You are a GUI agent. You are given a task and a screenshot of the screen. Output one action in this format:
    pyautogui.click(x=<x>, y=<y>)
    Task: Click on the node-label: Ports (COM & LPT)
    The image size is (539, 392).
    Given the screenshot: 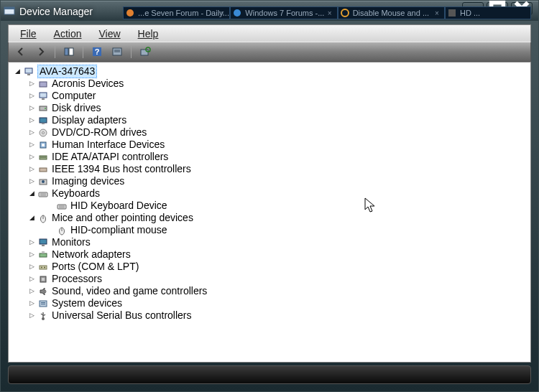 What is the action you would take?
    pyautogui.click(x=95, y=267)
    